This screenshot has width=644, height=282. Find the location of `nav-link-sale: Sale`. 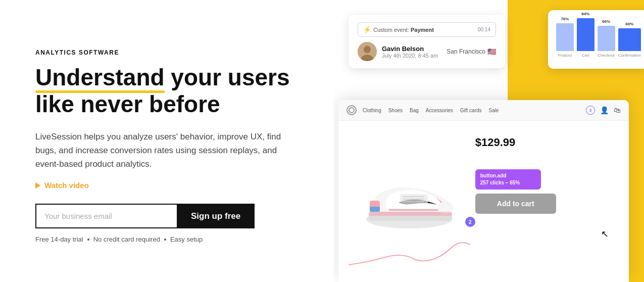

nav-link-sale: Sale is located at coordinates (494, 110).